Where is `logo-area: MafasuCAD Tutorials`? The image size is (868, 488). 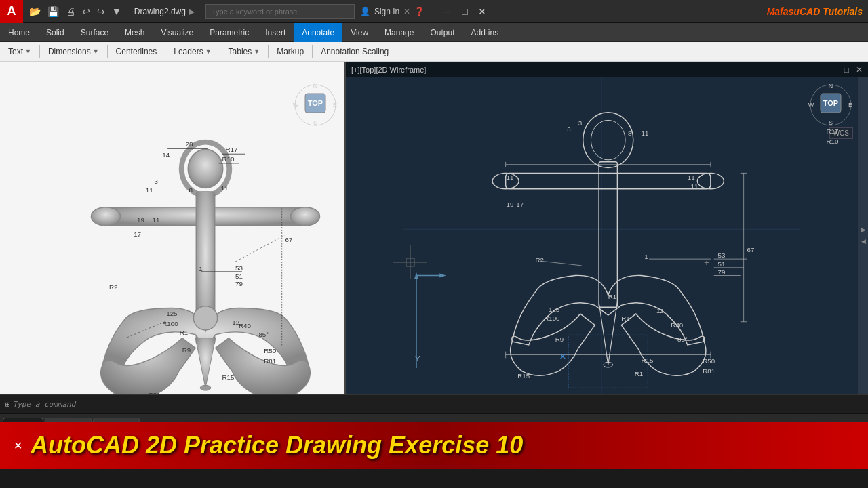 logo-area: MafasuCAD Tutorials is located at coordinates (815, 11).